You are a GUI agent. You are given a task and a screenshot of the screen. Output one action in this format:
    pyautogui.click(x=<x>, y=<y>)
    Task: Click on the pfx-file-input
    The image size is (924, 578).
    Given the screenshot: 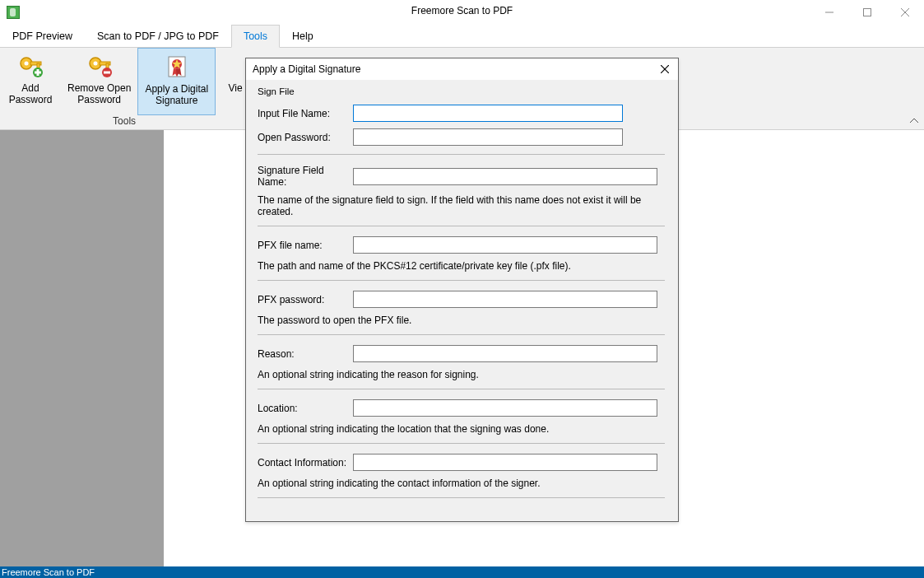 What is the action you would take?
    pyautogui.click(x=505, y=245)
    